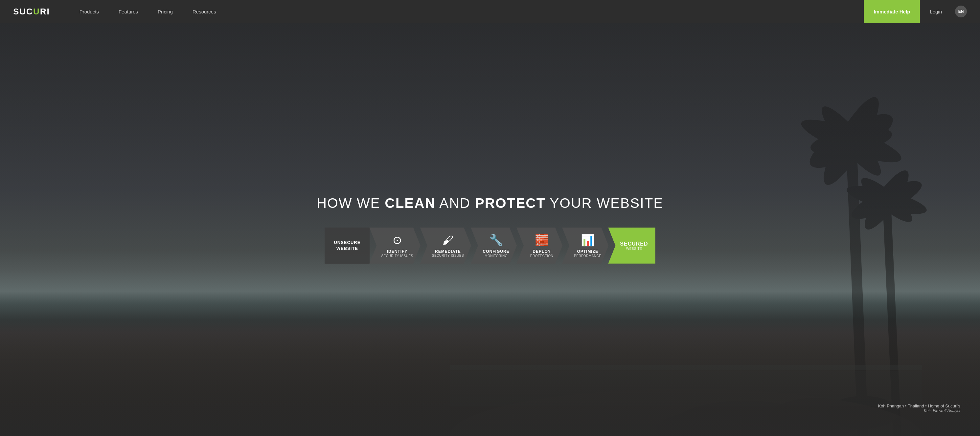 The height and width of the screenshot is (436, 980). Describe the element at coordinates (129, 11) in the screenshot. I see `nav-features: Features` at that location.